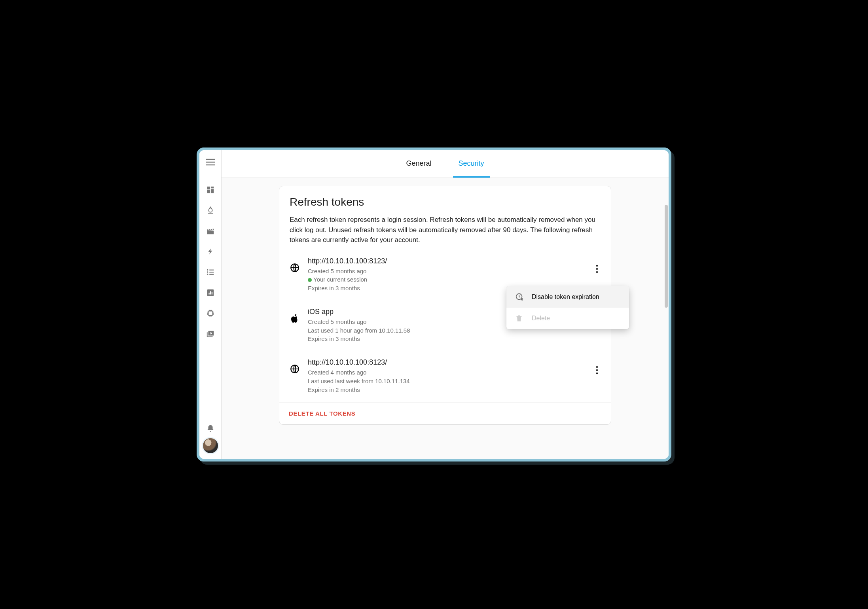 The width and height of the screenshot is (868, 609). I want to click on video-library-icon, so click(210, 334).